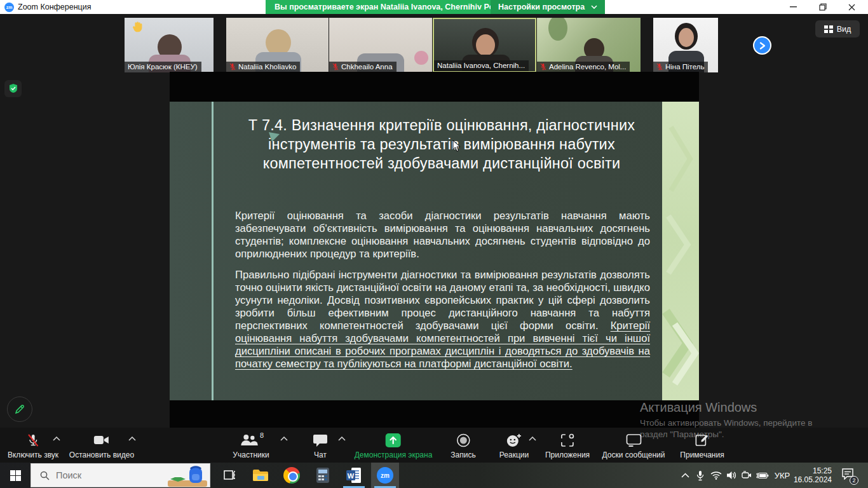 Image resolution: width=868 pixels, height=488 pixels. I want to click on calculator-button, so click(323, 475).